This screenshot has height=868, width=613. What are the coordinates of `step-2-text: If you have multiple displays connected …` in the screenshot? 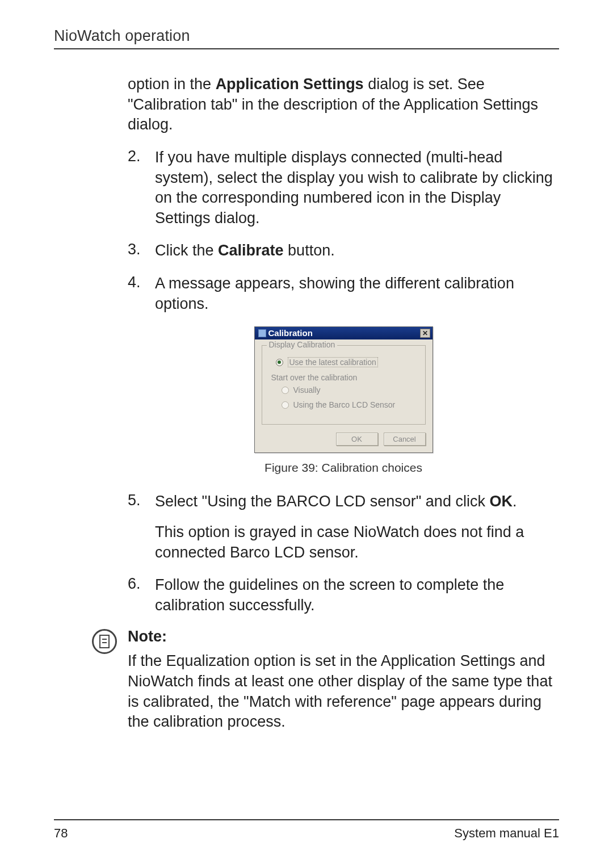 It's located at (357, 188).